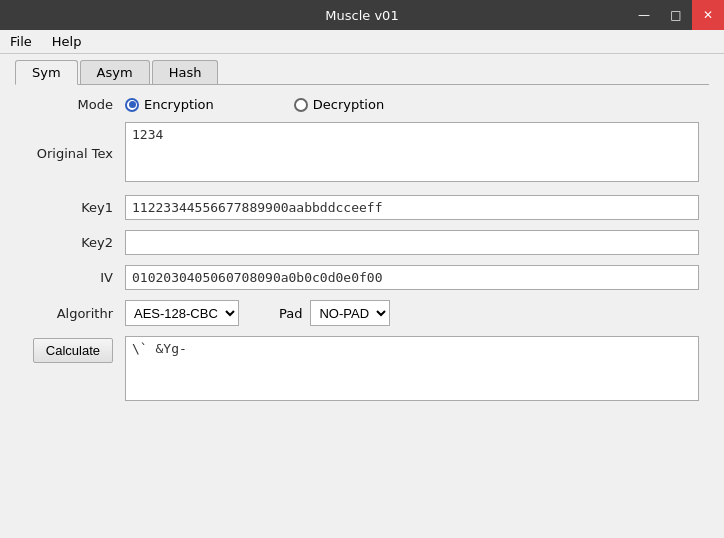 The image size is (724, 538). I want to click on window-title: Muscle v01, so click(362, 16).